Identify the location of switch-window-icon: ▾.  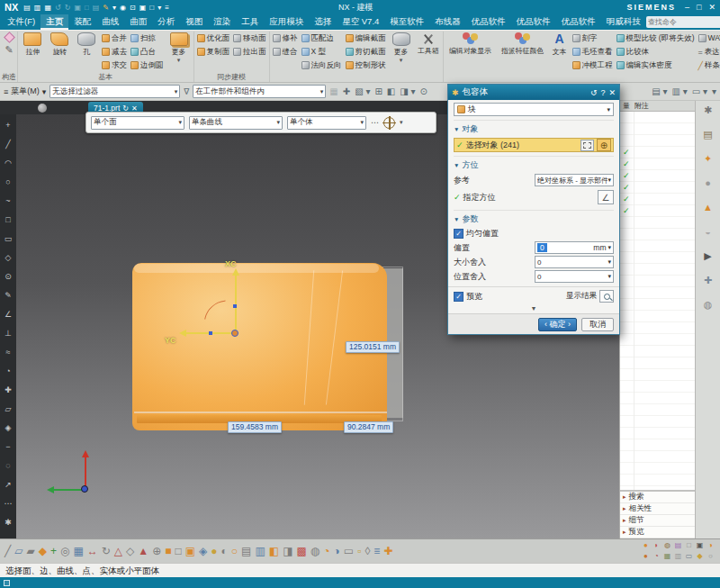
(159, 7).